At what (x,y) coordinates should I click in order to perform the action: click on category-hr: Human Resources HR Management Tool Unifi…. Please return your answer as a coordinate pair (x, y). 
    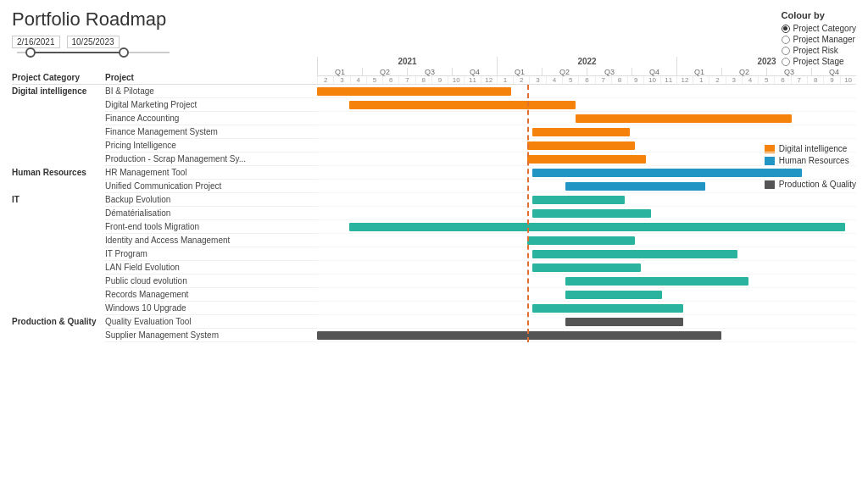
    Looking at the image, I should click on (164, 180).